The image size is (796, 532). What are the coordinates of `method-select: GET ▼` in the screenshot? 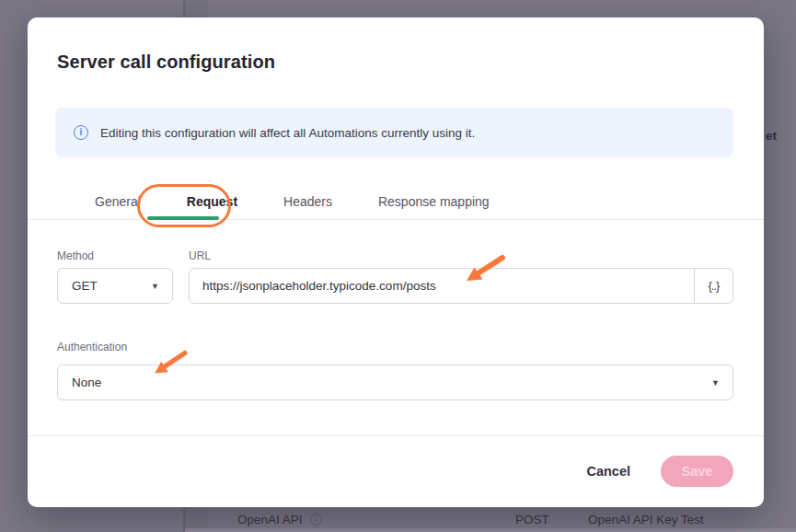 It's located at (115, 285).